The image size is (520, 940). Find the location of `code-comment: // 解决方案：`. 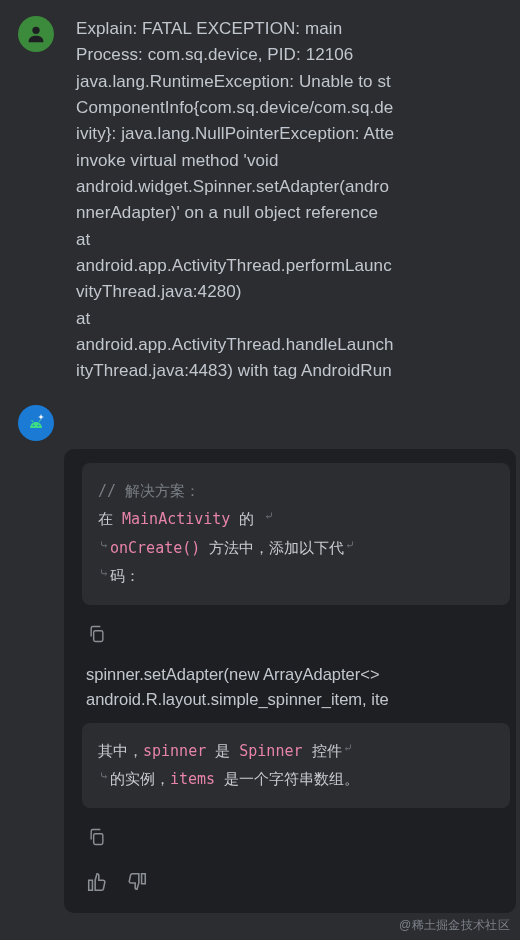

code-comment: // 解决方案： is located at coordinates (296, 492).